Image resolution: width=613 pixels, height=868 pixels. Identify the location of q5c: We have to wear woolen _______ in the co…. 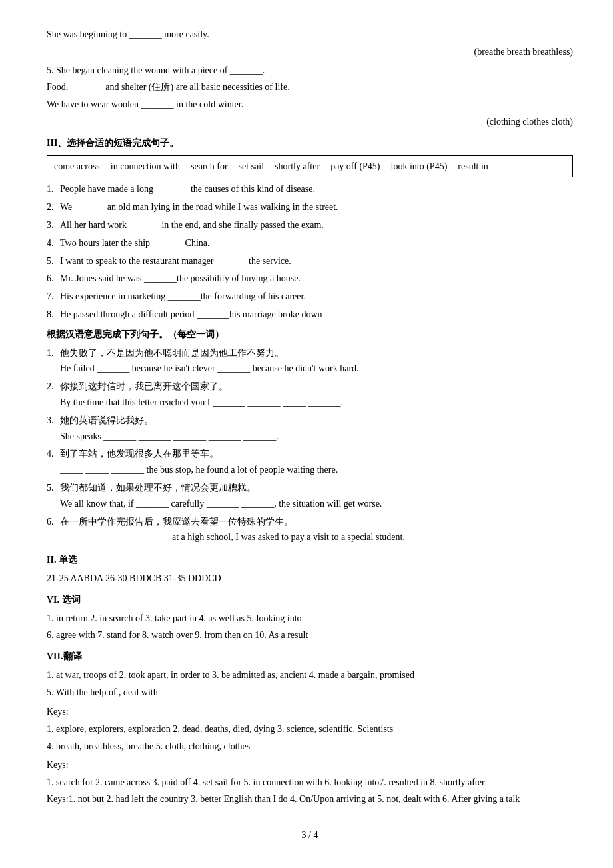
(310, 105).